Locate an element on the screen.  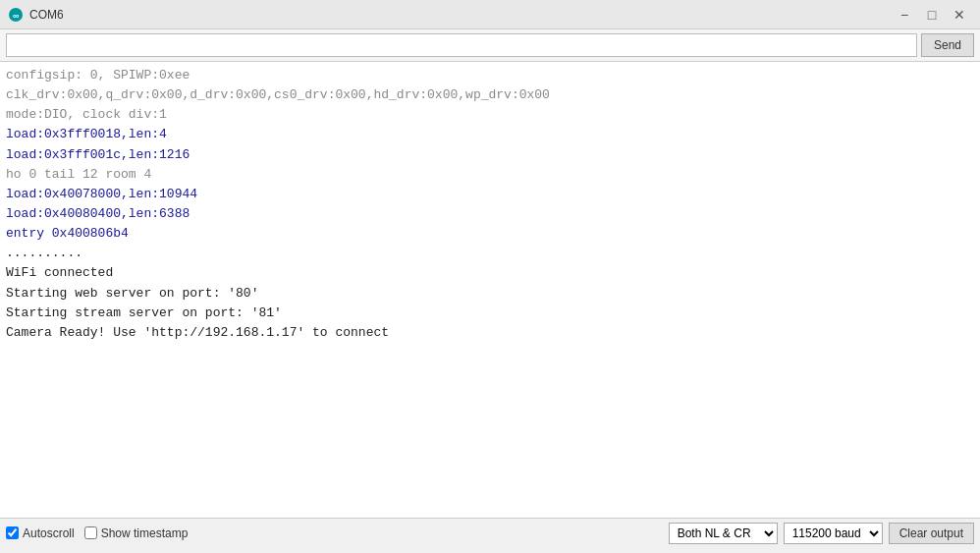
minimize-button: − is located at coordinates (904, 15).